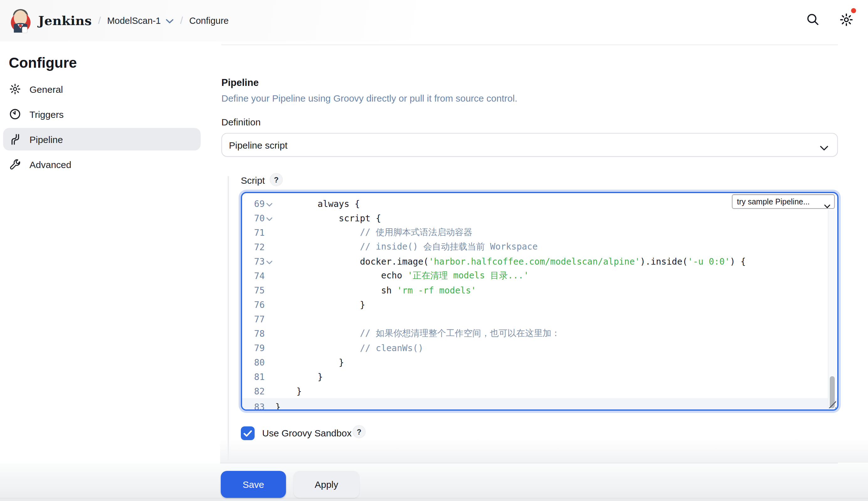 The image size is (868, 501). Describe the element at coordinates (832, 309) in the screenshot. I see `editor-scrollbar-track` at that location.